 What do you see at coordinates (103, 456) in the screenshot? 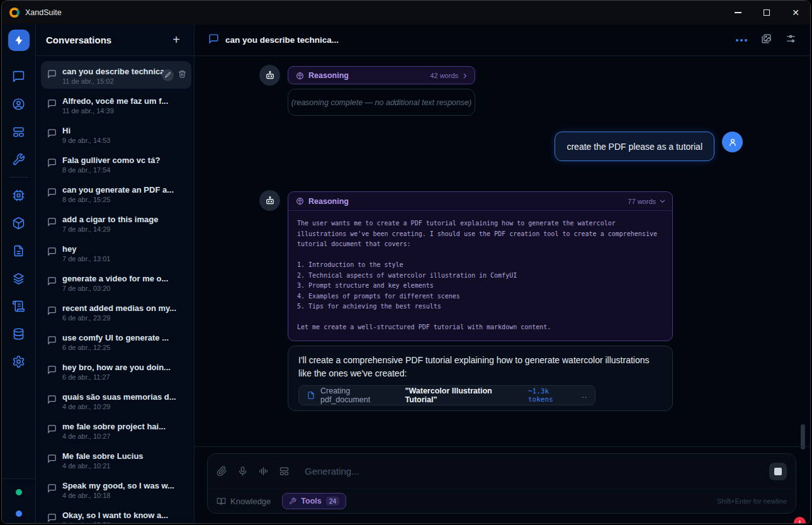
I see `conversation-title: Me fale sobre Lucius` at bounding box center [103, 456].